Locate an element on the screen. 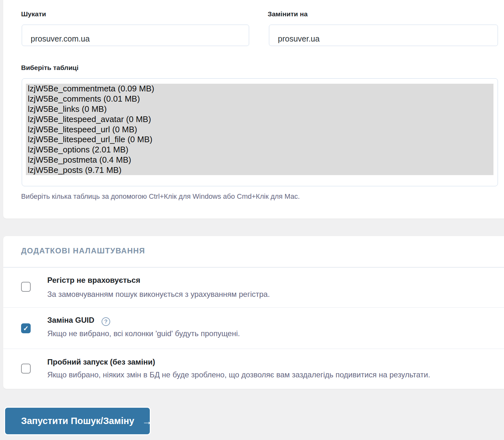 The image size is (504, 440). arrow-right-icon: → is located at coordinates (147, 421).